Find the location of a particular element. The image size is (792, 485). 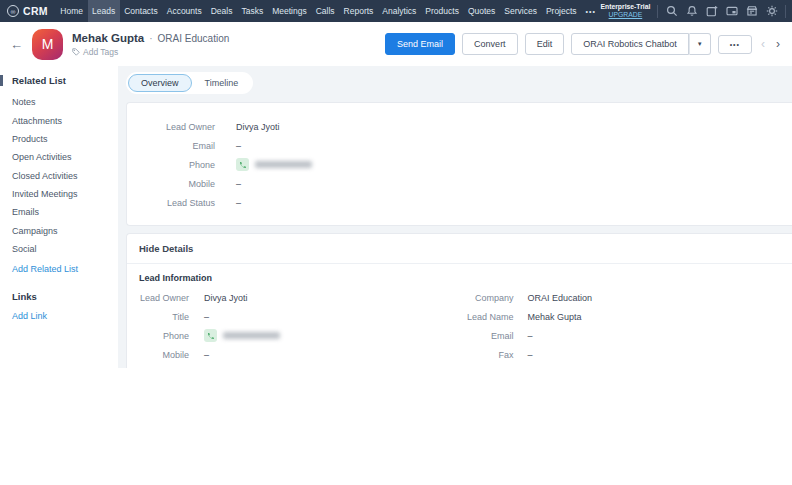

nav-item-deals: Deals is located at coordinates (222, 11).